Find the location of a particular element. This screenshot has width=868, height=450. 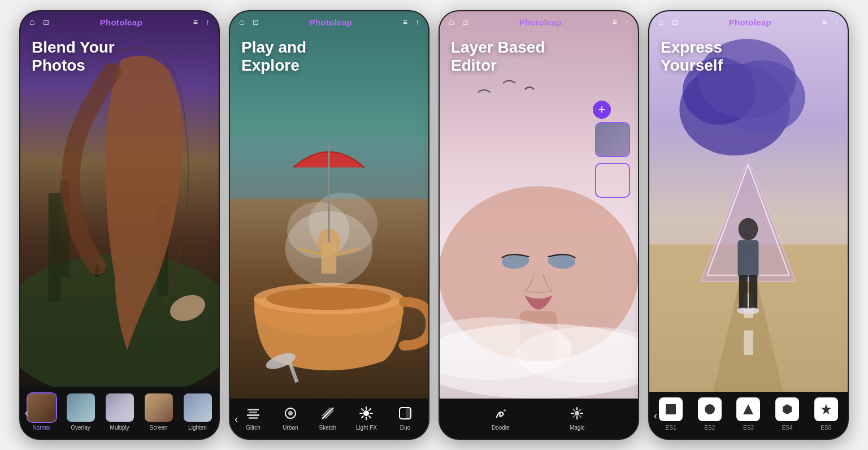

tool-urban: Urban is located at coordinates (290, 417).